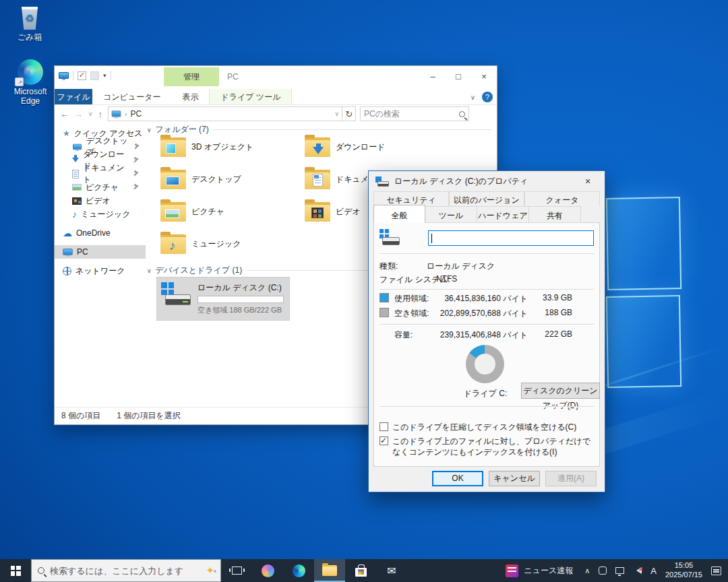 Image resolution: width=728 pixels, height=582 pixels. What do you see at coordinates (654, 571) in the screenshot?
I see `ime-indicator: A` at bounding box center [654, 571].